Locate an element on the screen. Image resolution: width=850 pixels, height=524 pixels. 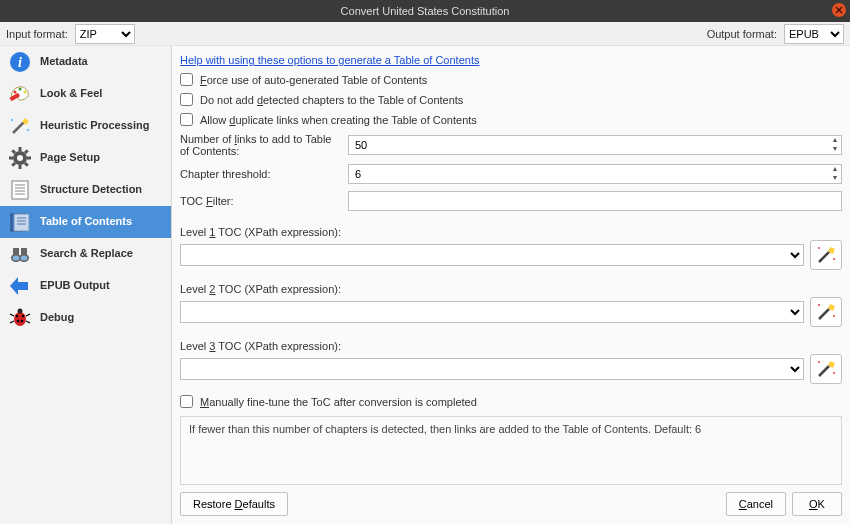
toc3-wizard-button is located at coordinates (826, 369).